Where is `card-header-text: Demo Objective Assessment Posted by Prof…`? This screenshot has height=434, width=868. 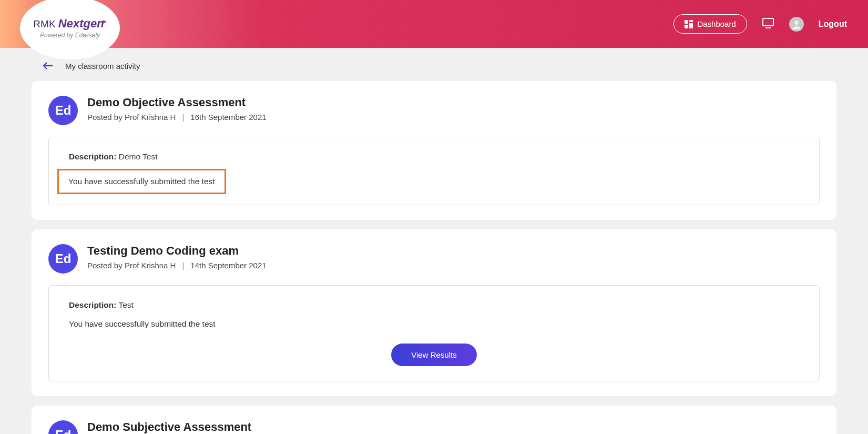
card-header-text: Demo Objective Assessment Posted by Prof… is located at coordinates (177, 108).